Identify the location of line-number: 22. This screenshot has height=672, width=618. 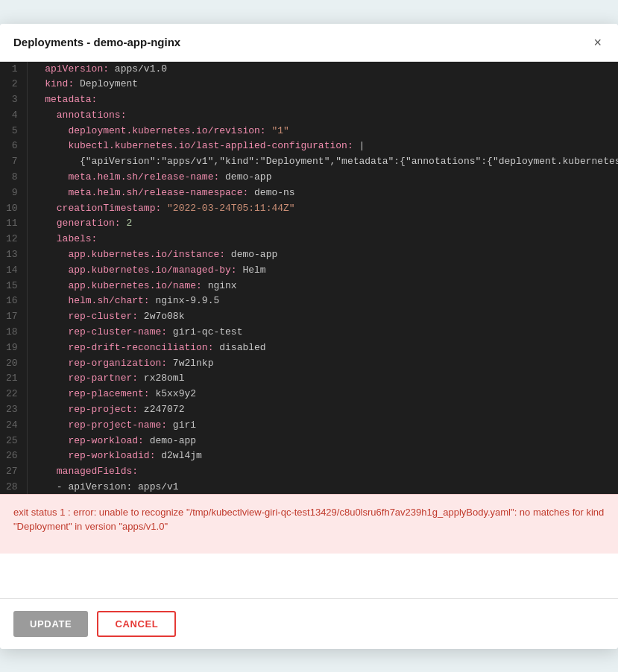
(13, 395).